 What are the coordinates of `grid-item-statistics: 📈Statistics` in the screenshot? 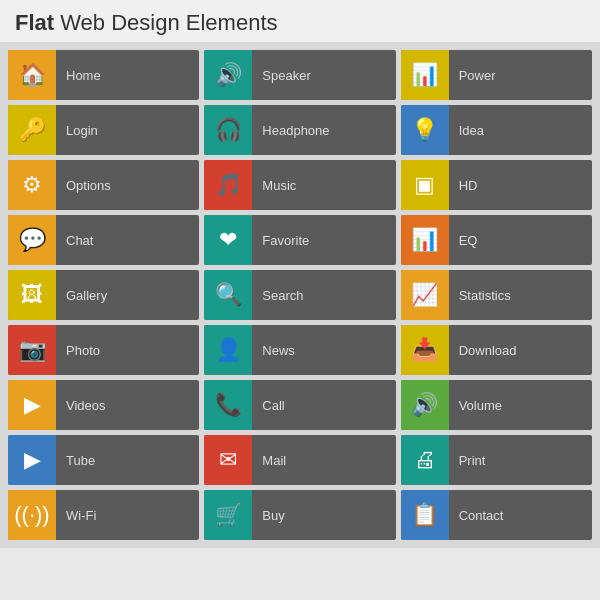 It's located at (496, 295).